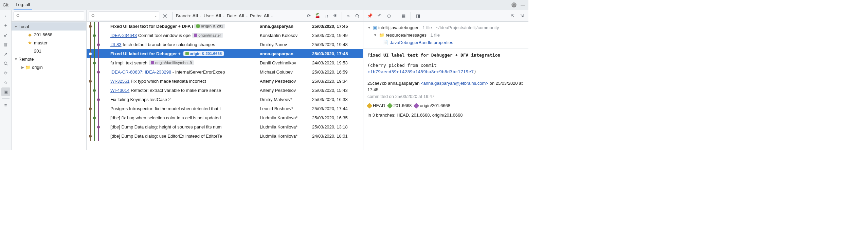 This screenshot has height=240, width=868. What do you see at coordinates (26, 59) in the screenshot?
I see `group-label: Remote` at bounding box center [26, 59].